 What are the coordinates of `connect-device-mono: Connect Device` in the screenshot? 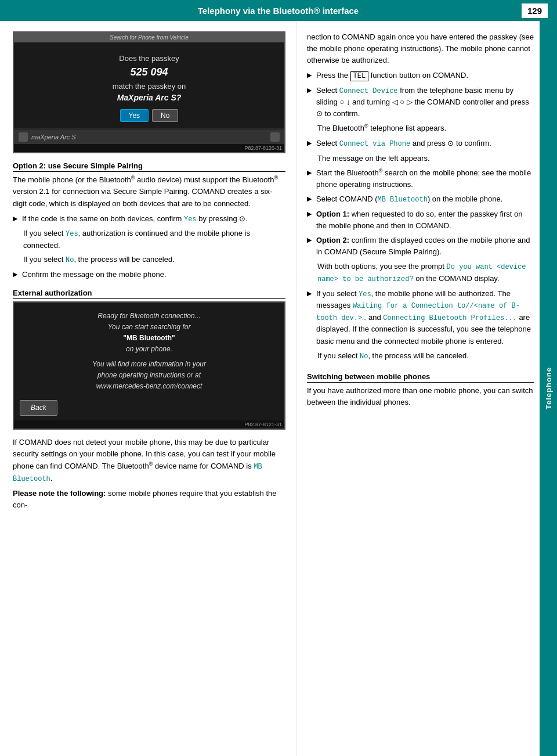 It's located at (369, 91).